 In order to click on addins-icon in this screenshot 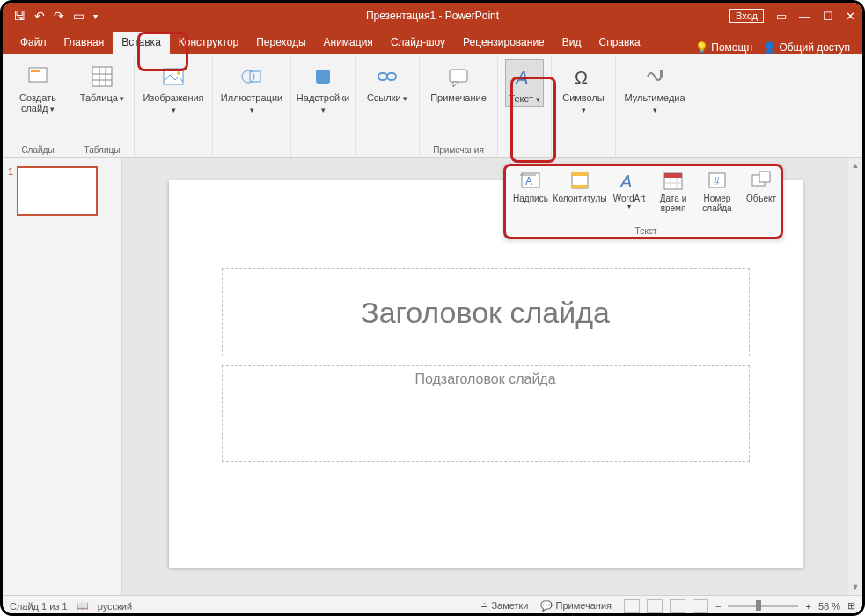, I will do `click(323, 77)`.